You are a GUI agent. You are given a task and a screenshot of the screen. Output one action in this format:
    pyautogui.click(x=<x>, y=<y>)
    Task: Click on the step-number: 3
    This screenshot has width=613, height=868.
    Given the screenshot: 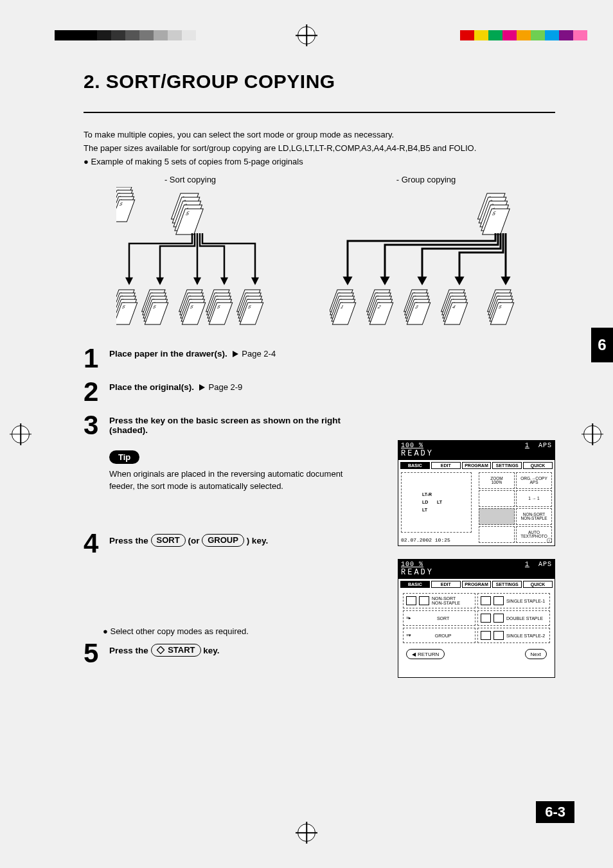 What is the action you would take?
    pyautogui.click(x=94, y=425)
    